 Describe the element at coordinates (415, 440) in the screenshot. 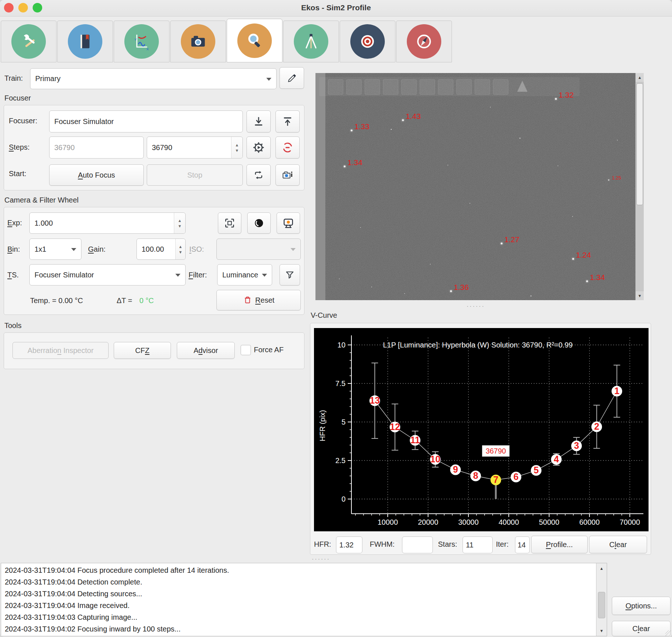

I see `svg-text: 11` at that location.